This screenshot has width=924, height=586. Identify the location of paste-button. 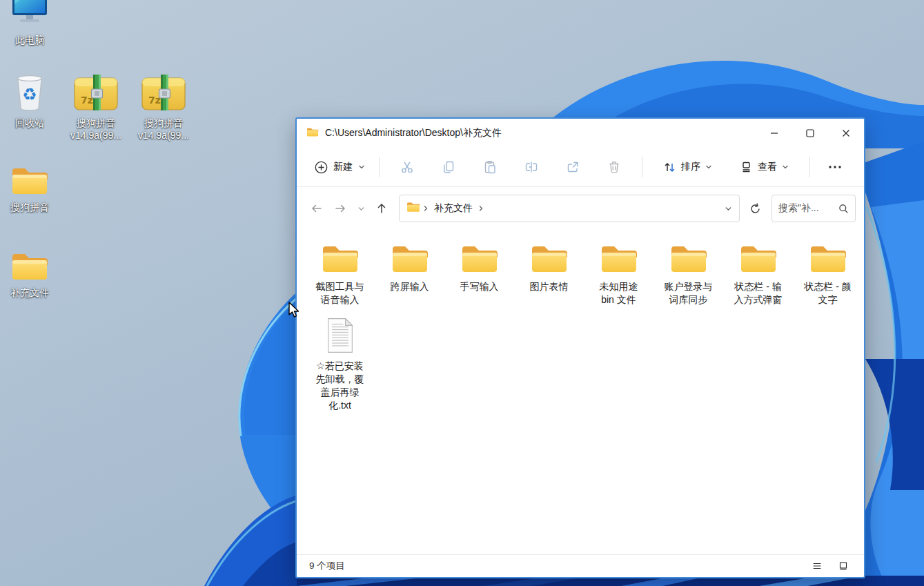
(490, 167).